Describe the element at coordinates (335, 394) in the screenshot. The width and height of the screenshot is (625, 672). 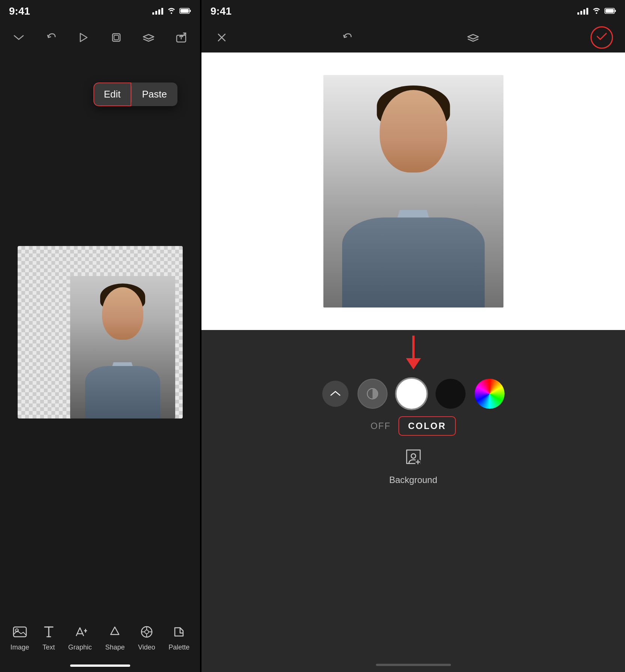
I see `expand-button` at that location.